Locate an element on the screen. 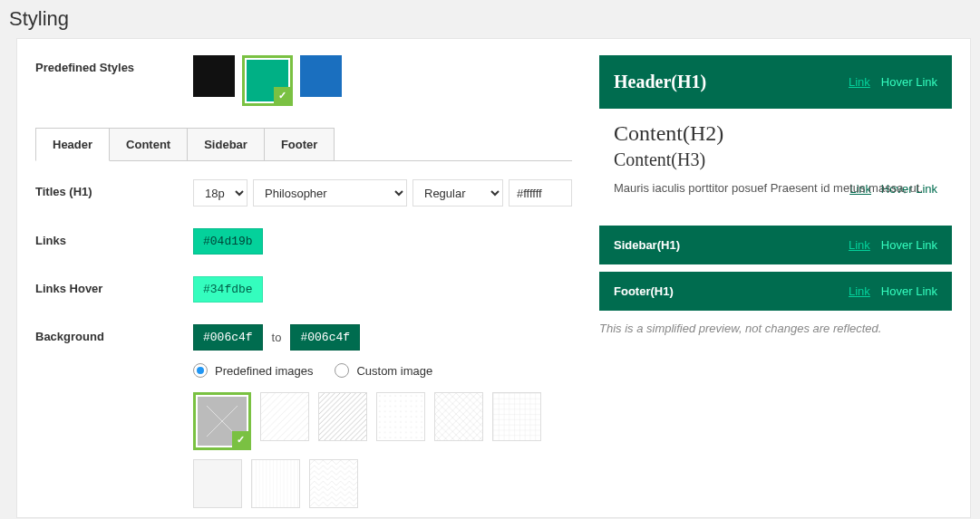  radio-predefined-label: Predefined images is located at coordinates (264, 371).